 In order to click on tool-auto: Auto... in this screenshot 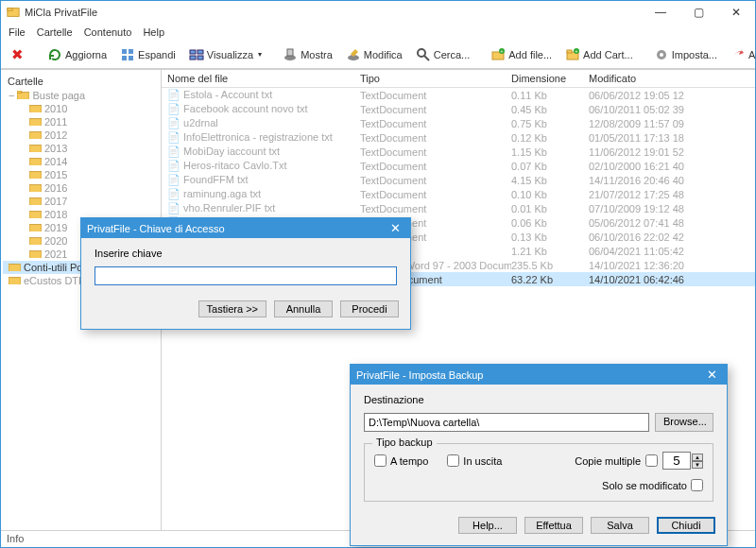, I will do `click(741, 55)`.